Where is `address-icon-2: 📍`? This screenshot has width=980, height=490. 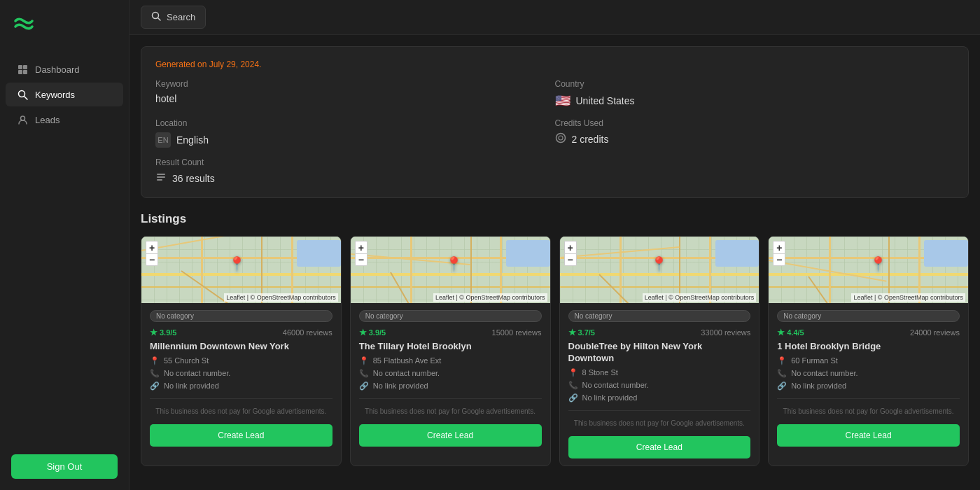 address-icon-2: 📍 is located at coordinates (364, 361).